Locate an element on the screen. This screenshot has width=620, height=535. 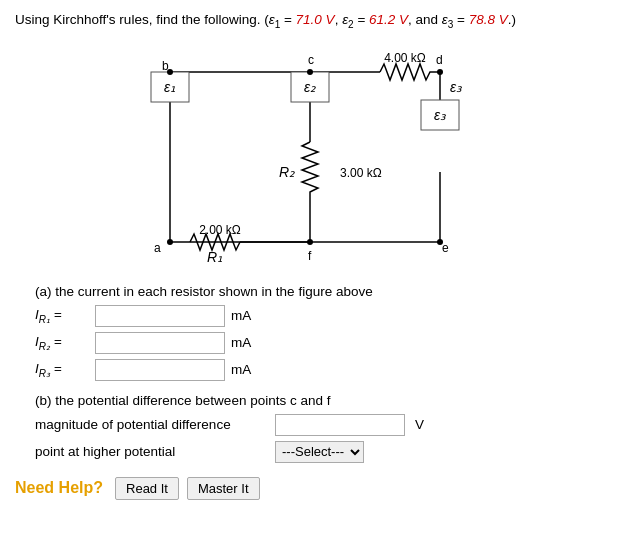
higher-potential-label: point at higher potential is located at coordinates (155, 452).